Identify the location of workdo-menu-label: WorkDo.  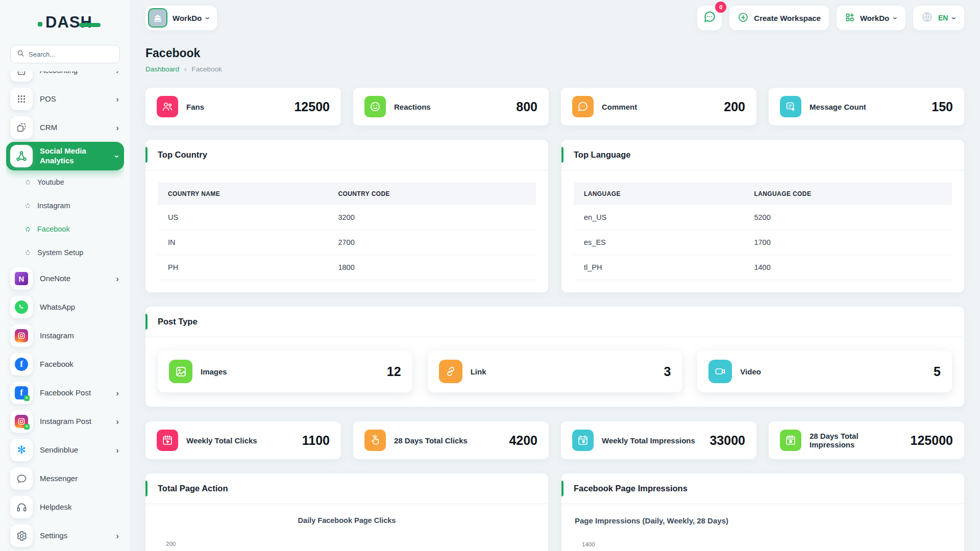
(875, 18).